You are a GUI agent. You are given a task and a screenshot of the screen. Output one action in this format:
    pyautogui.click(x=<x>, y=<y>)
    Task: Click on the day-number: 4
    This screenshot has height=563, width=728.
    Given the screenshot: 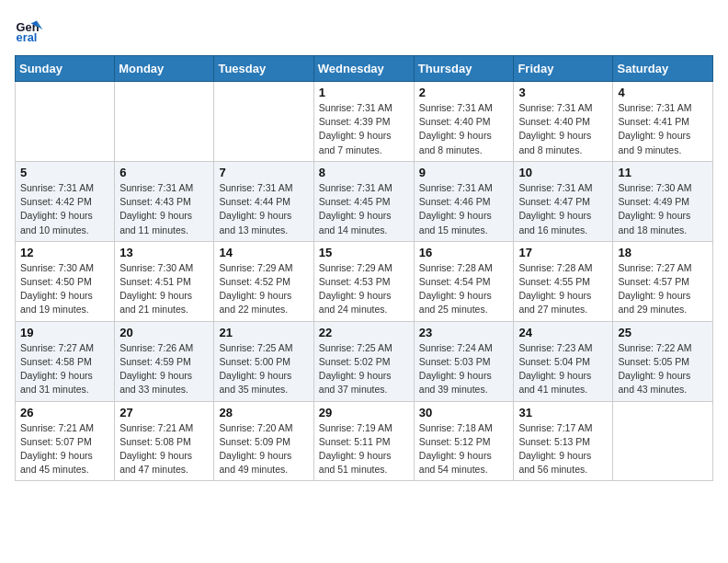 What is the action you would take?
    pyautogui.click(x=663, y=92)
    